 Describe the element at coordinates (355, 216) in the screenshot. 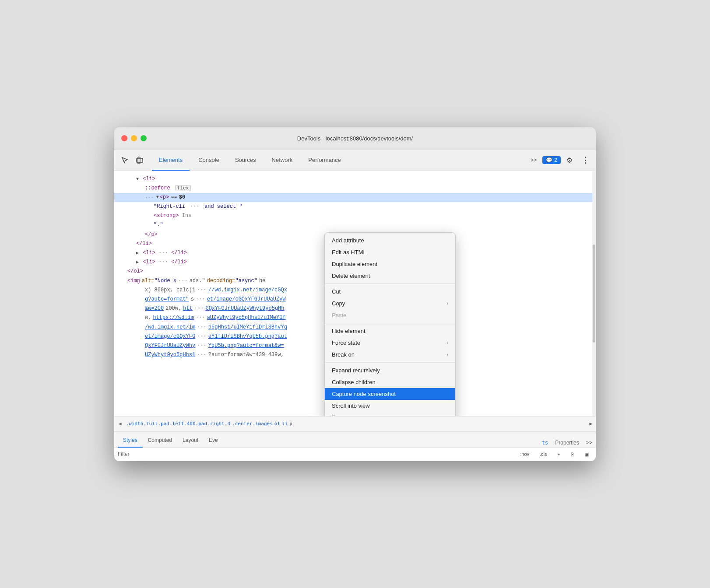

I see `dom-line: <strong> Ins` at that location.